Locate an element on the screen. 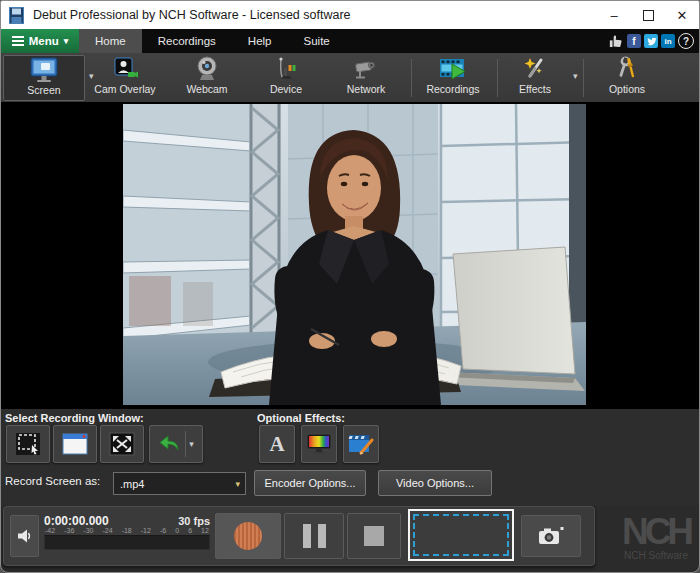 The width and height of the screenshot is (700, 573). effects-wand-icon is located at coordinates (535, 68).